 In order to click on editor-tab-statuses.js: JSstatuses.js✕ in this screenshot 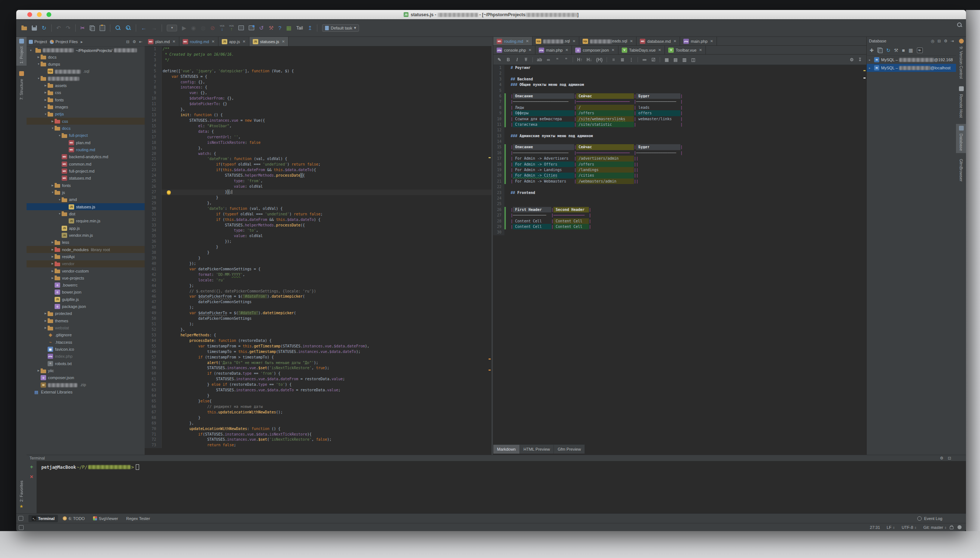, I will do `click(269, 41)`.